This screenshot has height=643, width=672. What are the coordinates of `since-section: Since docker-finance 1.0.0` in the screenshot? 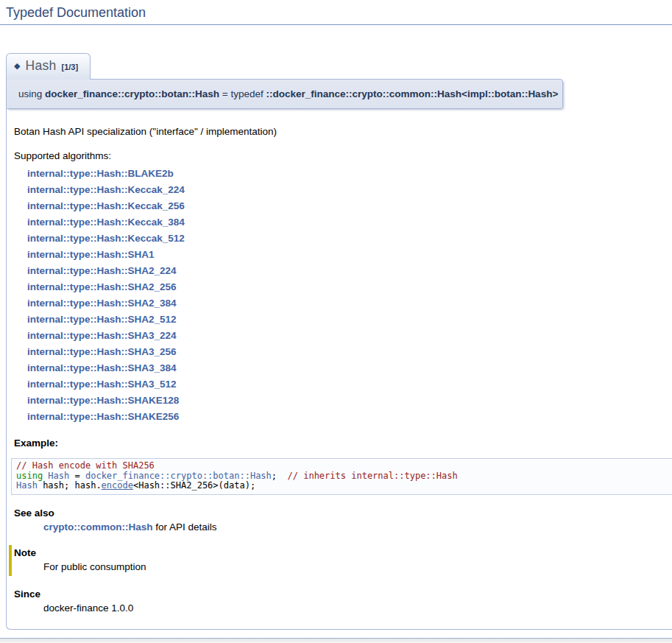 It's located at (339, 601).